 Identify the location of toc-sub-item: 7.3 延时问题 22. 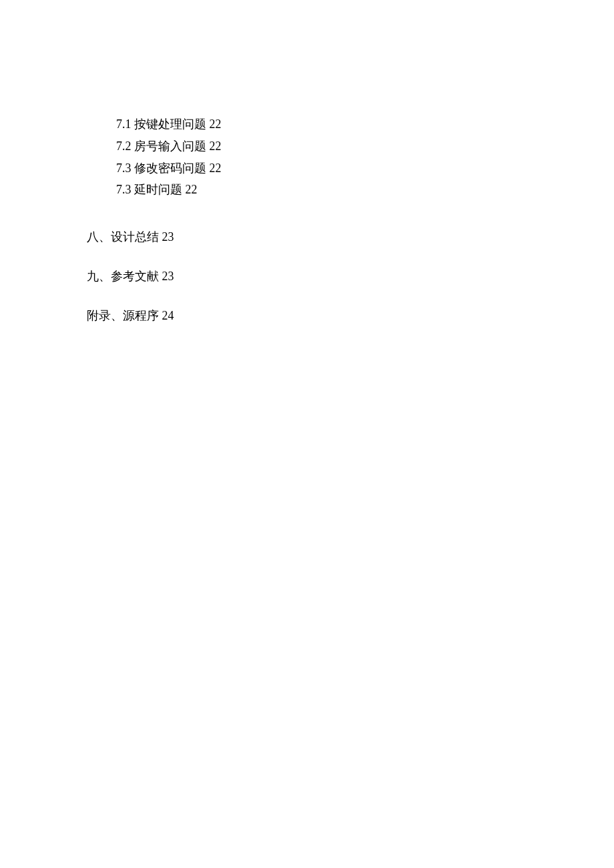
(332, 189).